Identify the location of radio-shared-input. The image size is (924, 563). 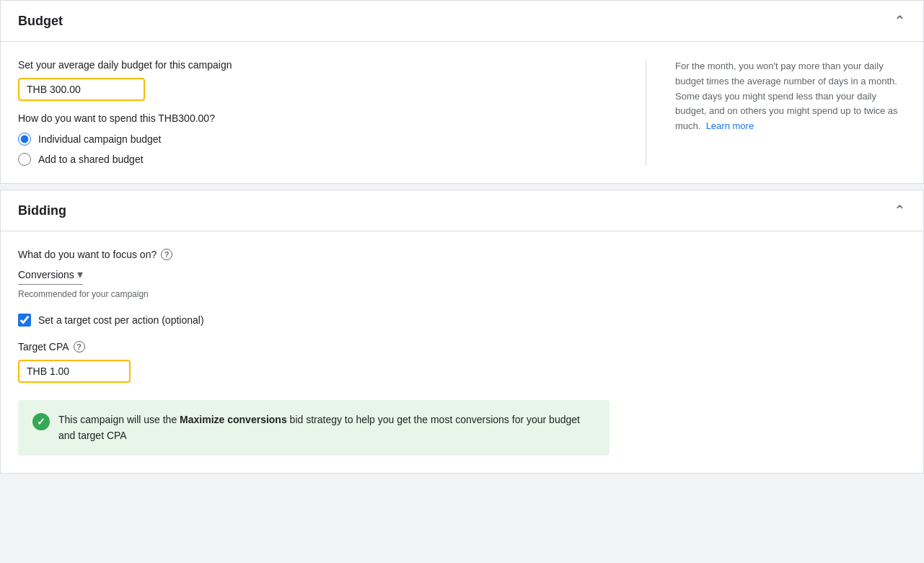
(25, 159).